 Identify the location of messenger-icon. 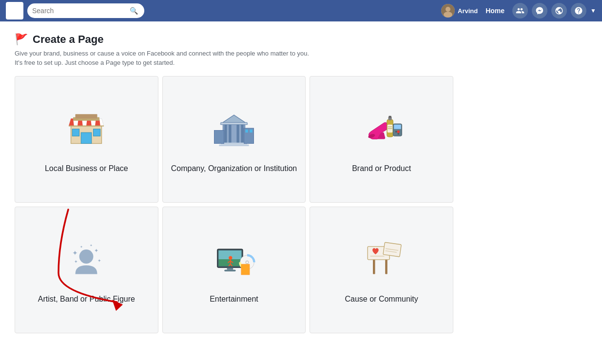
(540, 11).